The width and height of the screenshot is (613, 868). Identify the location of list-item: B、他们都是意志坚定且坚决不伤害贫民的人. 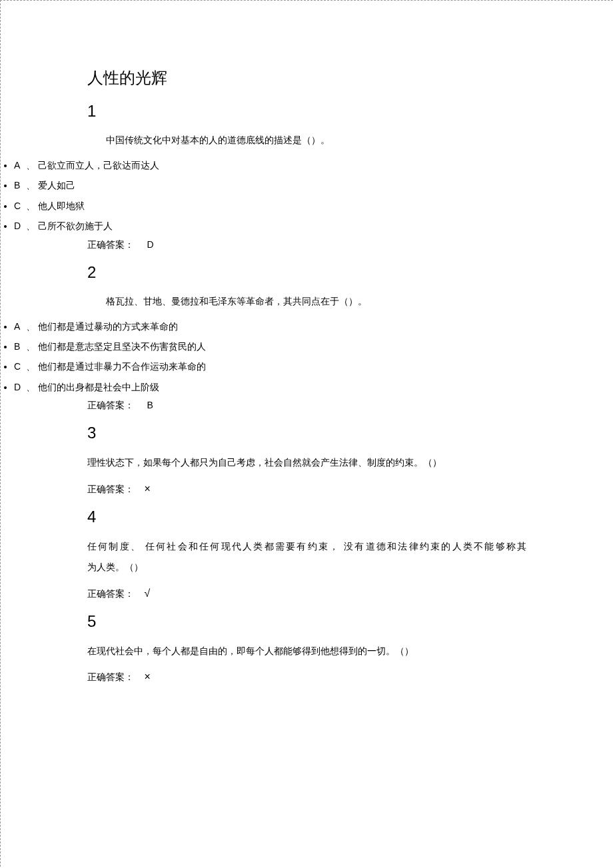
(271, 346).